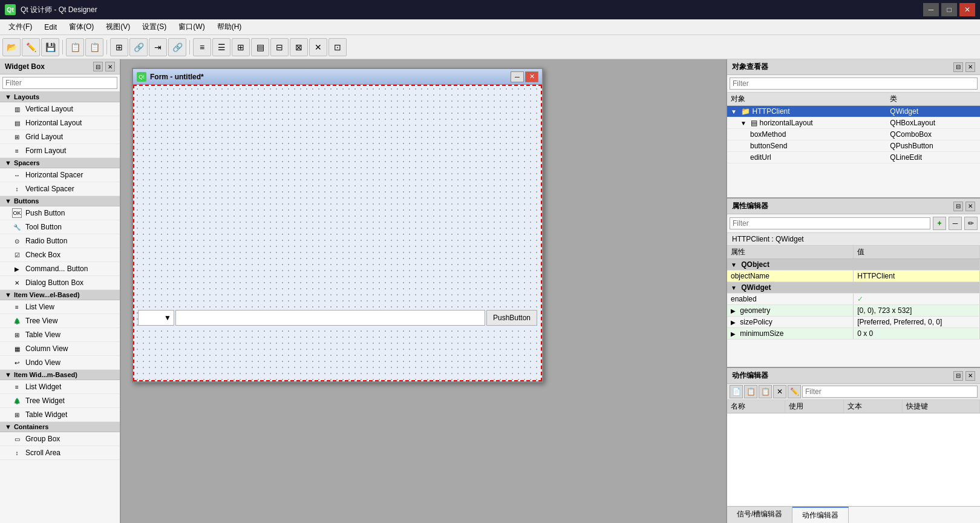  What do you see at coordinates (733, 334) in the screenshot?
I see `prop-expand-minimumsize: ▶` at bounding box center [733, 334].